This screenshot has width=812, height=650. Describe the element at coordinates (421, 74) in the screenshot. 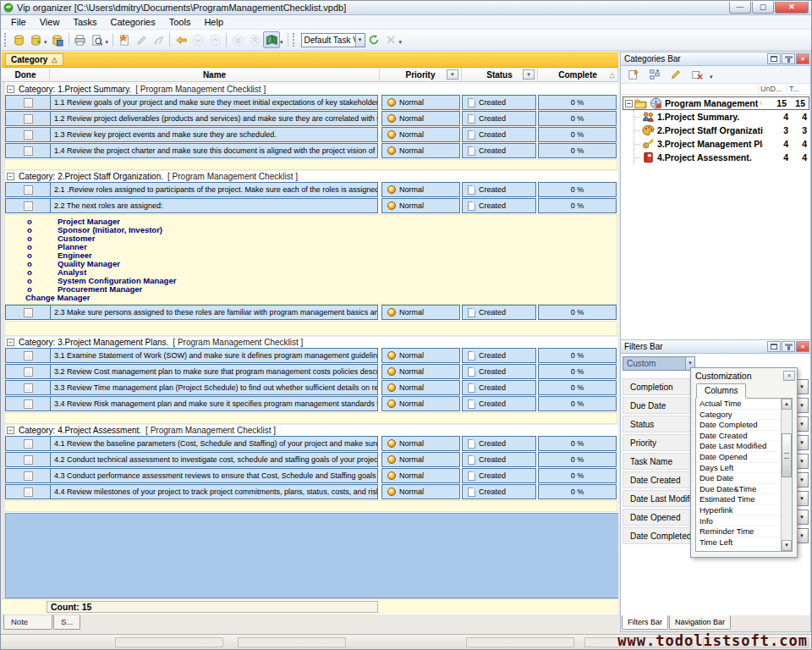

I see `column-priority: Priority▼` at that location.